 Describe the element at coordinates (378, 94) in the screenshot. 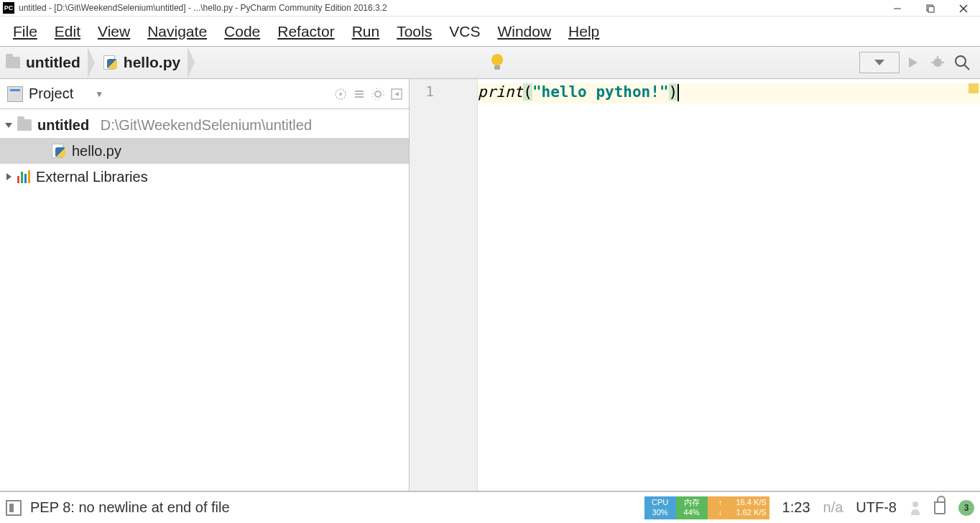

I see `settings-gear-icon` at that location.